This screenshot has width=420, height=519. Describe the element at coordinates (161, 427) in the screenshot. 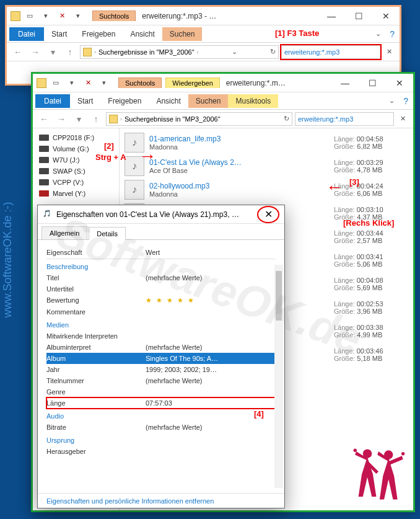

I see `prop-bitrate: Bitrate(mehrfache Werte)` at that location.